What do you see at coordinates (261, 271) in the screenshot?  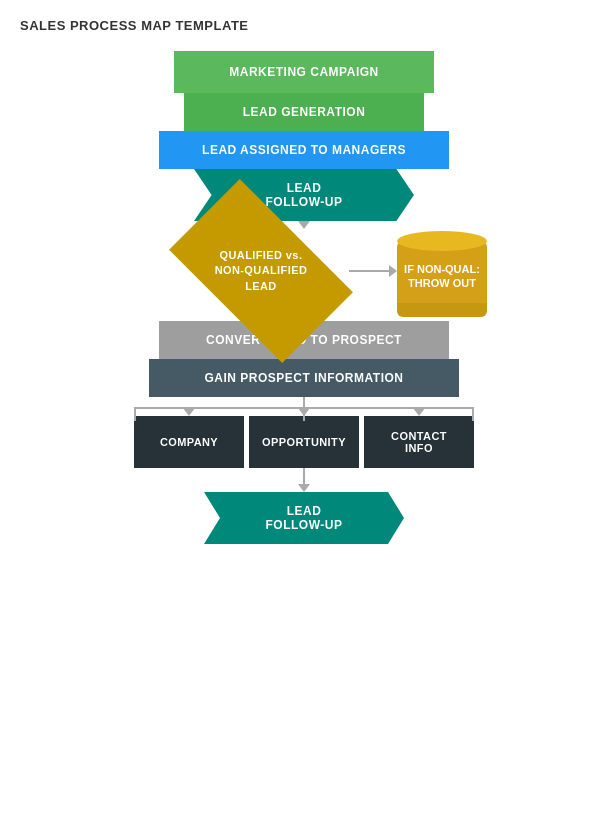 I see `qualified-label: QUALIFIED vs. NON-QUALIFIED LEAD` at bounding box center [261, 271].